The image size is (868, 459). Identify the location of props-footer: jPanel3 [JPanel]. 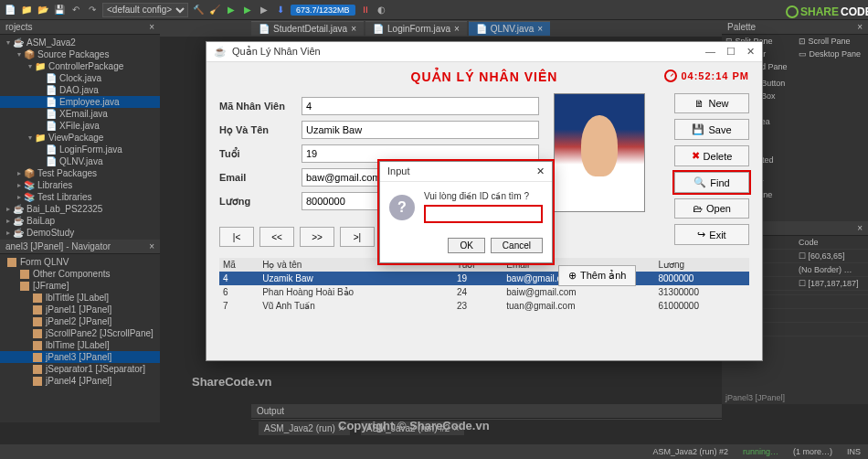
(755, 398).